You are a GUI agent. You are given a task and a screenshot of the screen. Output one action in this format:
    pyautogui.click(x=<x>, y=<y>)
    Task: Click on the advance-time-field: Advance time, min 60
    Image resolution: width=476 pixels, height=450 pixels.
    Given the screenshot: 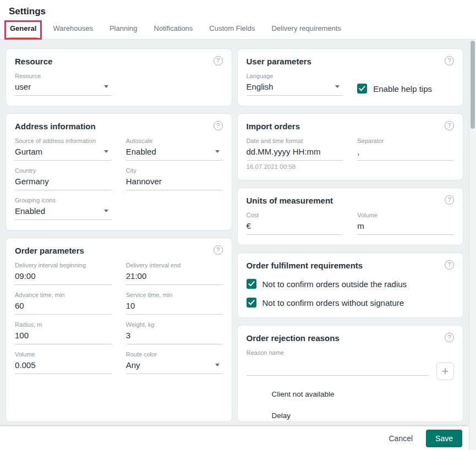 What is the action you would take?
    pyautogui.click(x=63, y=303)
    